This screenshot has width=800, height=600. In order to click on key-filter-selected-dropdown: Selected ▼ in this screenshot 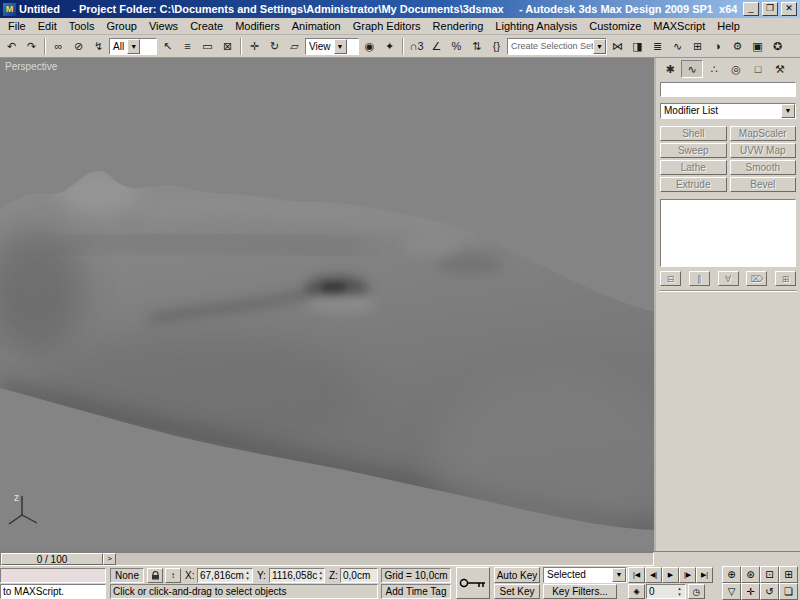, I will do `click(585, 575)`.